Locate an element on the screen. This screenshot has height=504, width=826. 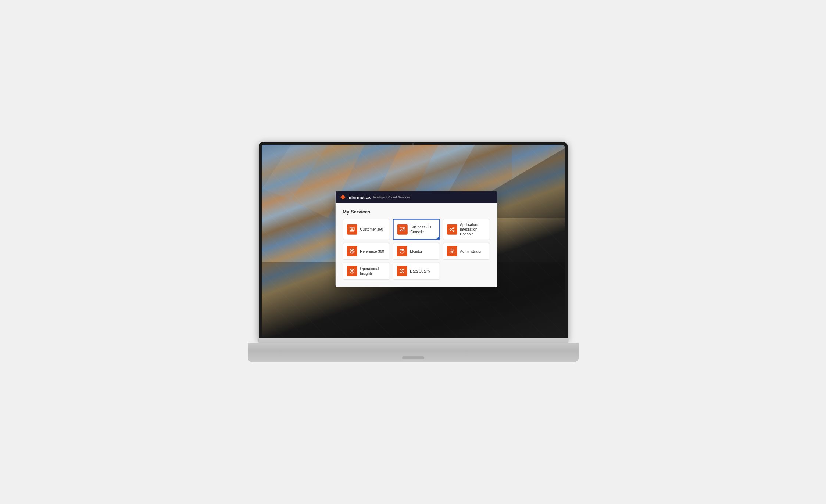
service-card-reference-360: Reference 360 is located at coordinates (366, 251).